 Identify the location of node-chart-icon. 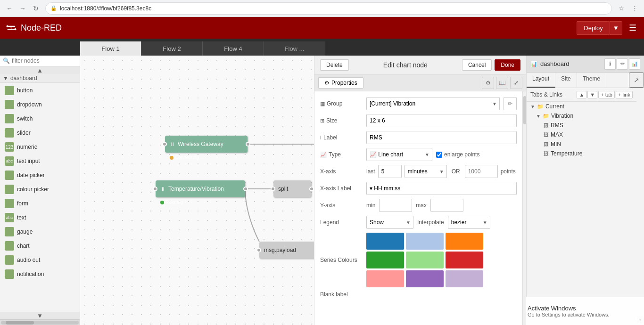
(9, 246).